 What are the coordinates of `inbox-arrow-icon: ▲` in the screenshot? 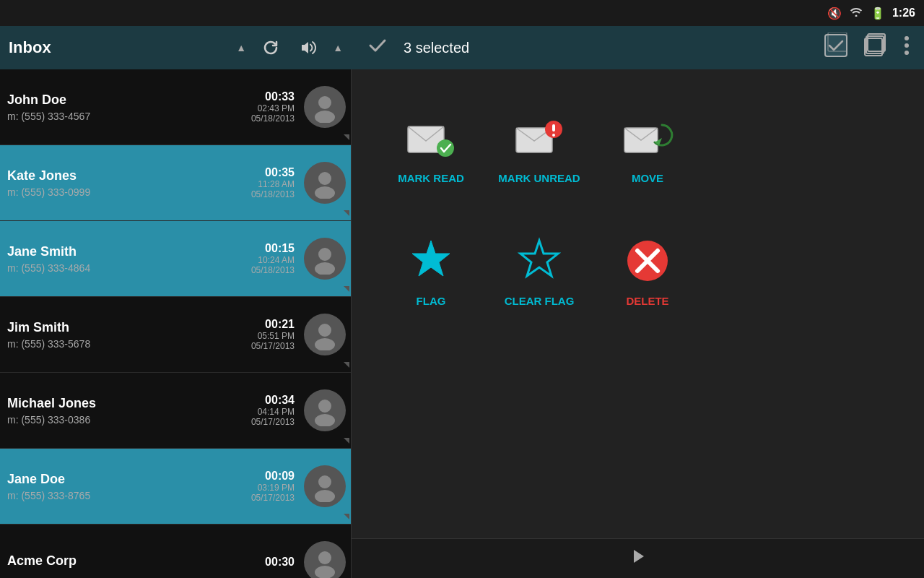 It's located at (241, 48).